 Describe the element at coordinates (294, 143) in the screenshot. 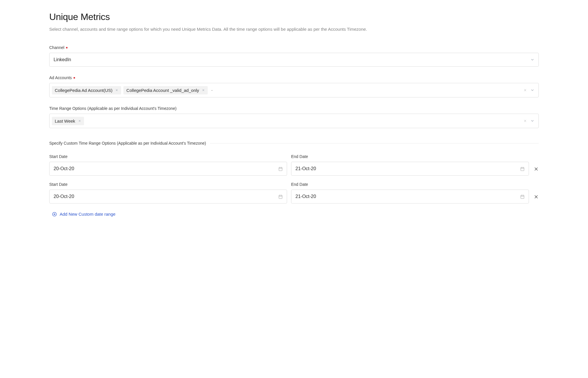

I see `custom-range-section-header: Specify Custom Time Range Options (Appli…` at that location.